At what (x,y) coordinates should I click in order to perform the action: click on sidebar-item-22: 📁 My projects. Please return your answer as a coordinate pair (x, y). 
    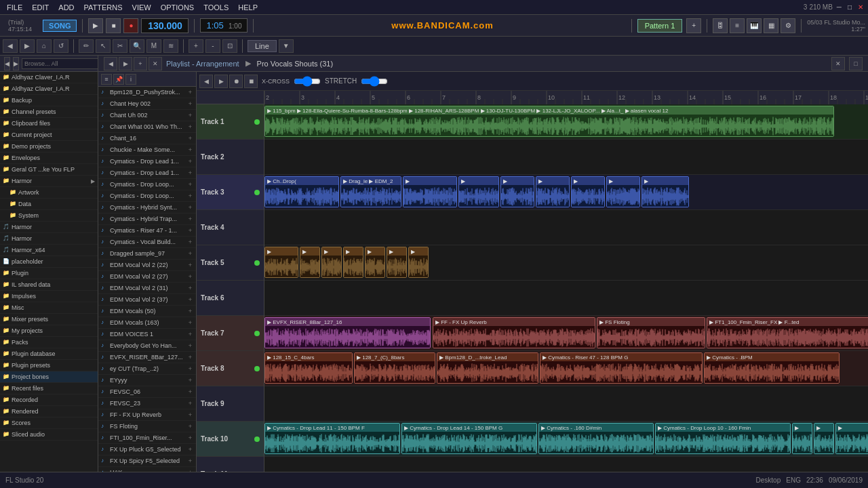
    Looking at the image, I should click on (49, 331).